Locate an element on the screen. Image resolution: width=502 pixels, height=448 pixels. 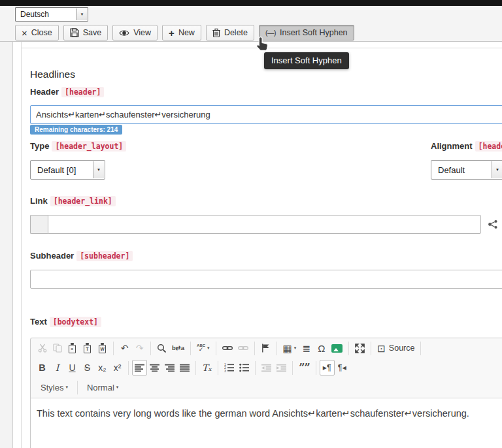
styles-icon: Styles is located at coordinates (52, 388).